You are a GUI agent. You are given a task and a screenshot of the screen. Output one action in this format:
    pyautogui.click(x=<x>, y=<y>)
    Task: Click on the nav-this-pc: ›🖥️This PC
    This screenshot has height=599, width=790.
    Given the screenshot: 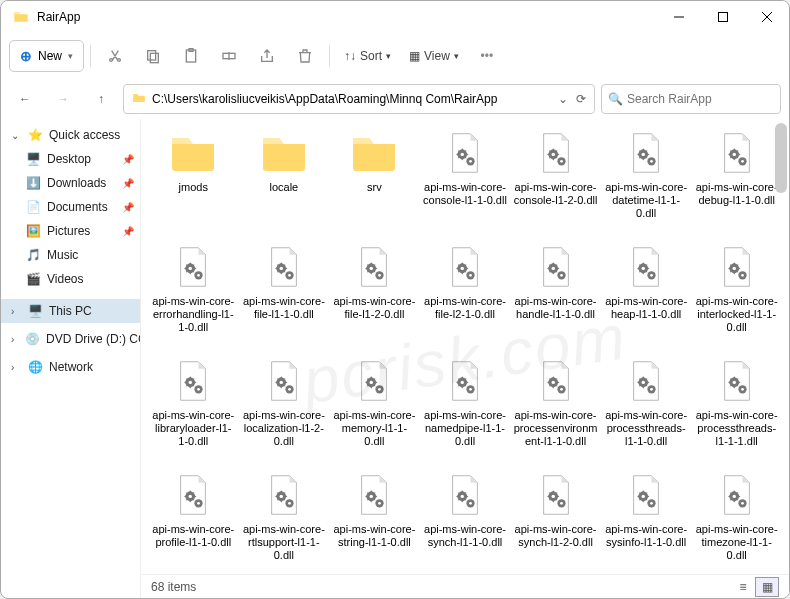 What is the action you would take?
    pyautogui.click(x=70, y=311)
    